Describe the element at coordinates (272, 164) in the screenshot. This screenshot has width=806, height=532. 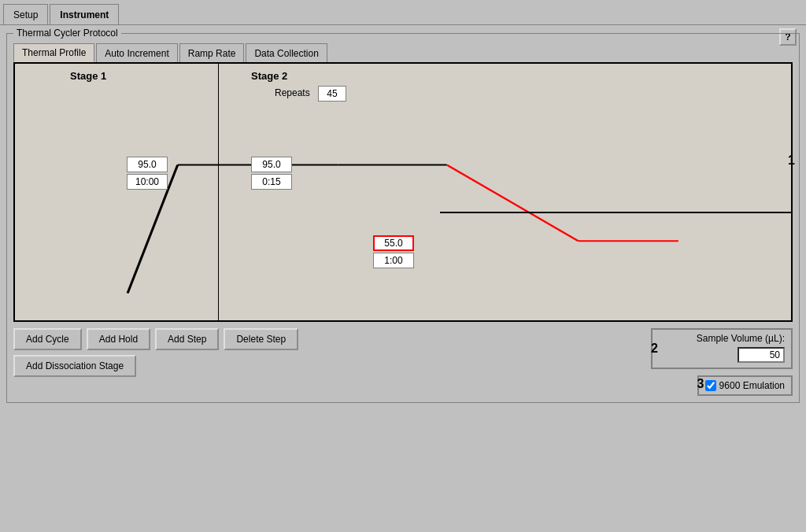
I see `stage2-step1-temp: 95.0` at that location.